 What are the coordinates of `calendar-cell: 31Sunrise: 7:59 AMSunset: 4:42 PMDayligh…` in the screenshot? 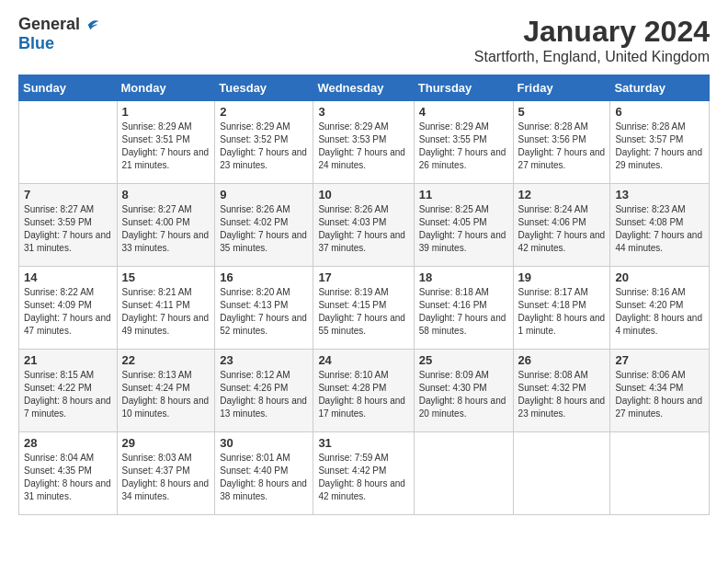 It's located at (364, 474).